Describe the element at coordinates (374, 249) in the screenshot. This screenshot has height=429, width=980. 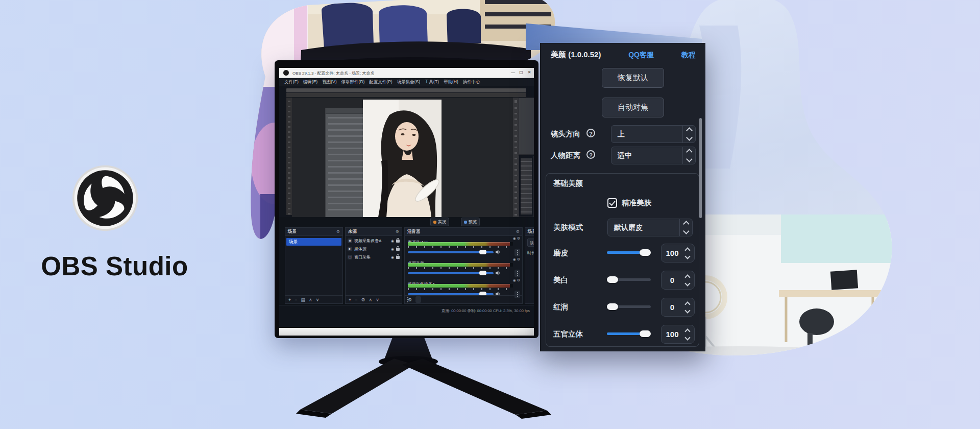
I see `source-row: ▶ 媒体源 ◉` at that location.